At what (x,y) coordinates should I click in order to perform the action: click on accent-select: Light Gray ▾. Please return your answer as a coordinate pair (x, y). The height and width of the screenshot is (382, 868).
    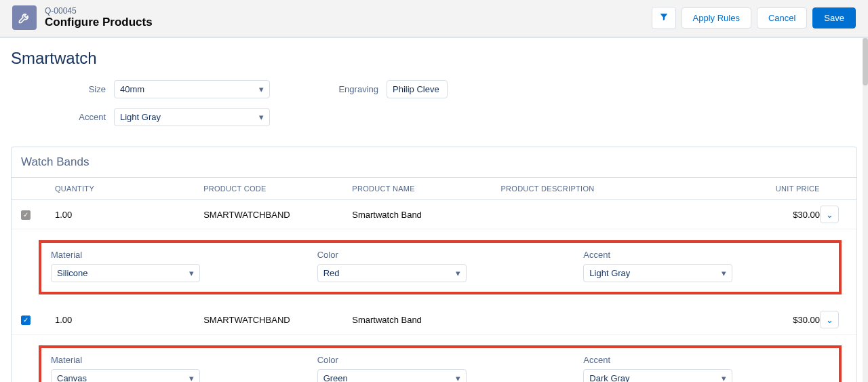
    Looking at the image, I should click on (192, 117).